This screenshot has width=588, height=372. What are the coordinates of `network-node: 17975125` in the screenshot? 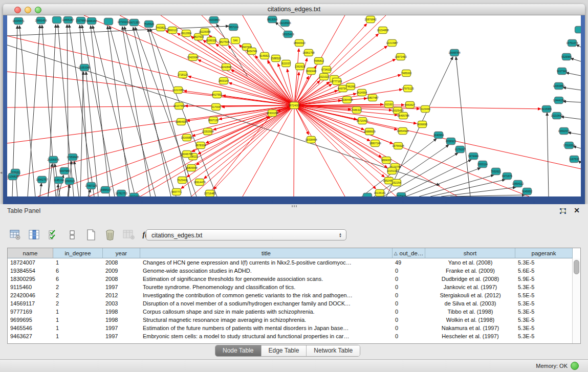 It's located at (407, 89).